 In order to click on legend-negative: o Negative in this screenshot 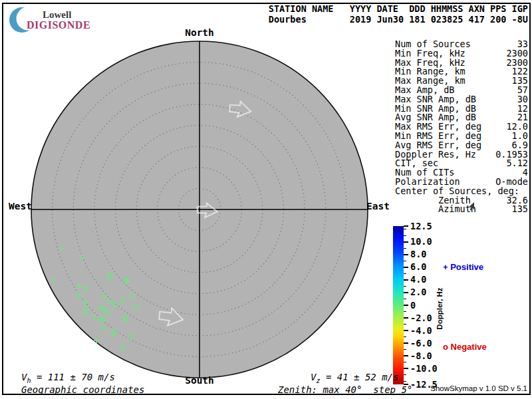, I will do `click(465, 347)`.